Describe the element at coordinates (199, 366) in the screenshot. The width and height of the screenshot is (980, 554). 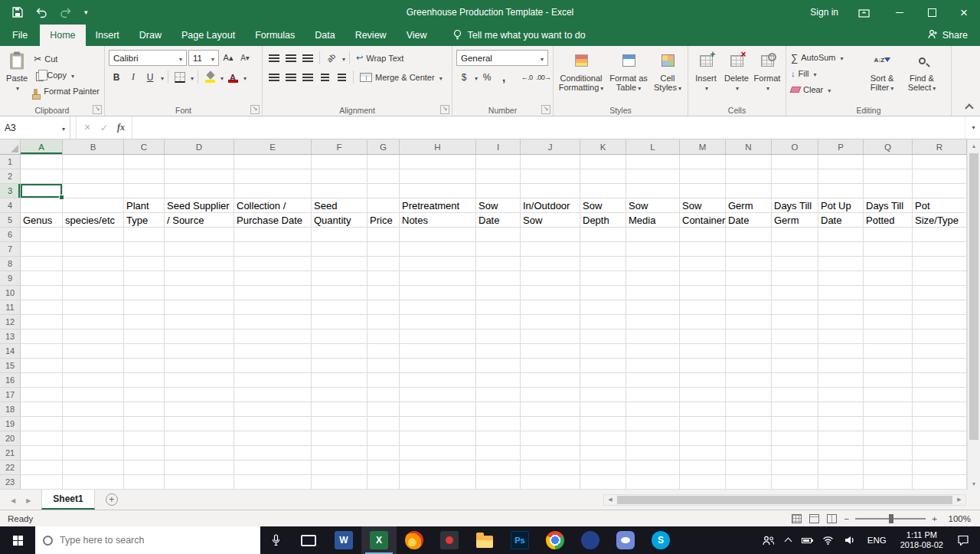
I see `cell-D15` at that location.